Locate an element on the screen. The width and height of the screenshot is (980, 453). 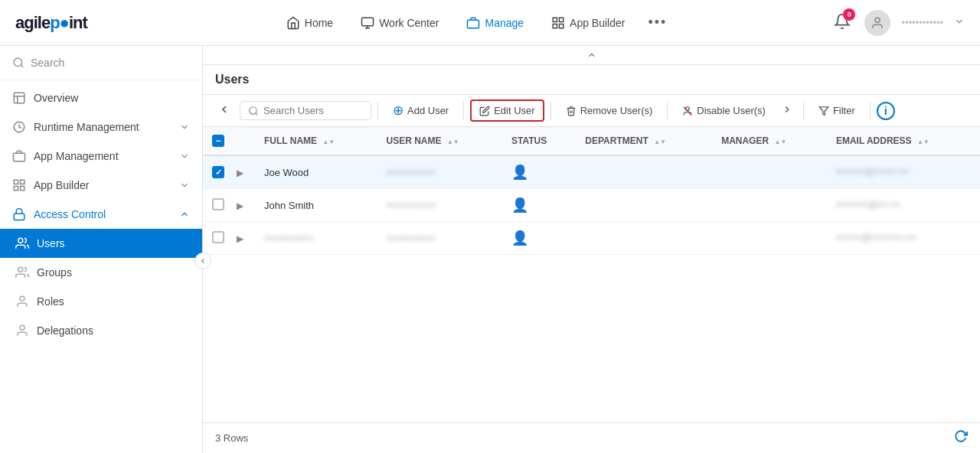
row3-fullname: •••••••••••••• is located at coordinates (316, 239).